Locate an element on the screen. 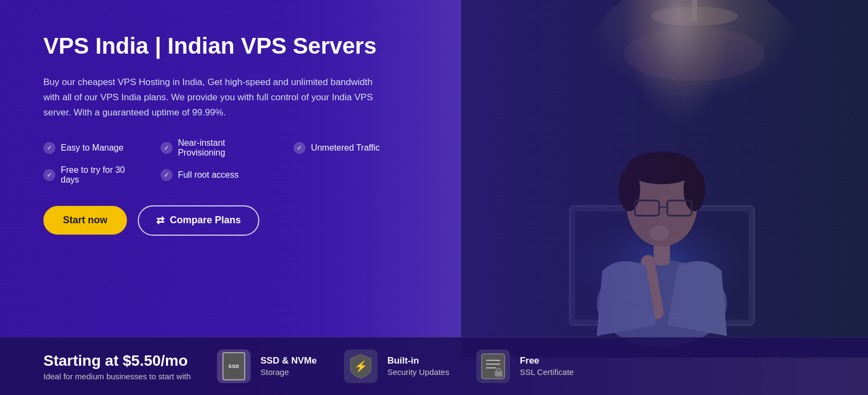 Image resolution: width=868 pixels, height=395 pixels. ssl-feature-text: Free SSL Certificate is located at coordinates (547, 366).